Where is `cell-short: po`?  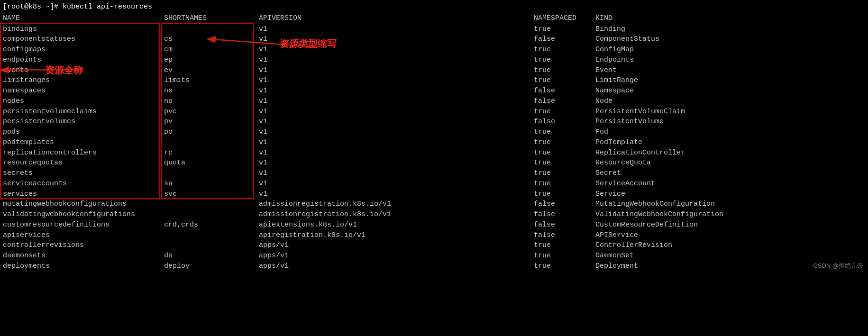
cell-short: po is located at coordinates (211, 132).